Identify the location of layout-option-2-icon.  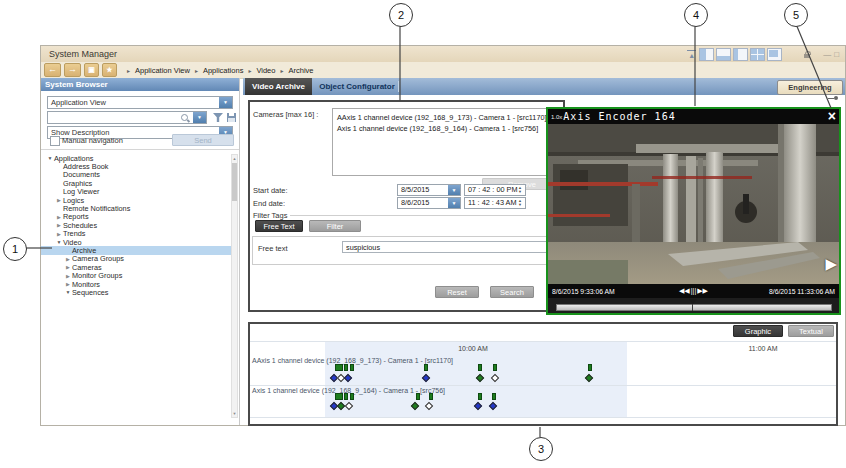
(724, 54).